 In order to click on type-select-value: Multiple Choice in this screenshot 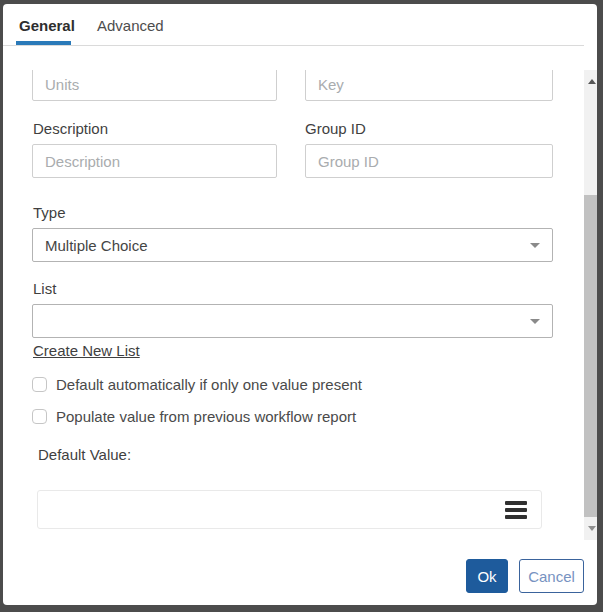, I will do `click(96, 246)`.